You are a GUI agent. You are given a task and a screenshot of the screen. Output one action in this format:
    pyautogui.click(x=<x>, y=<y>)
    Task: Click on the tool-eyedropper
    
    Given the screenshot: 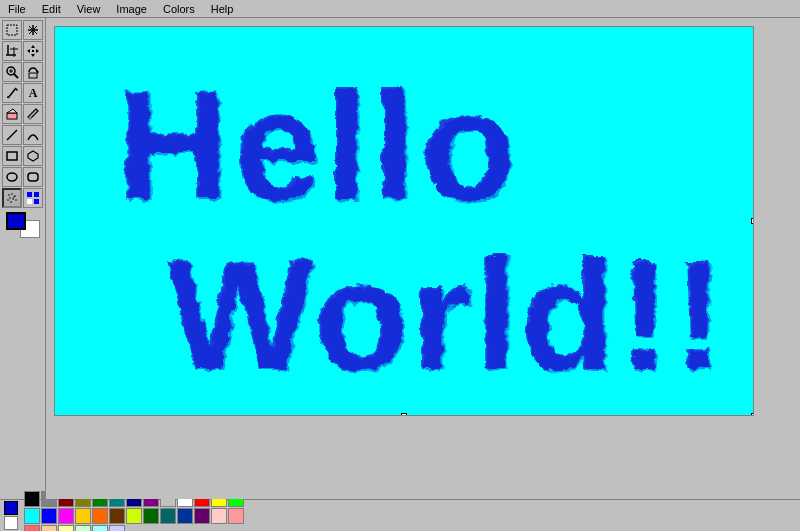 What is the action you would take?
    pyautogui.click(x=33, y=114)
    